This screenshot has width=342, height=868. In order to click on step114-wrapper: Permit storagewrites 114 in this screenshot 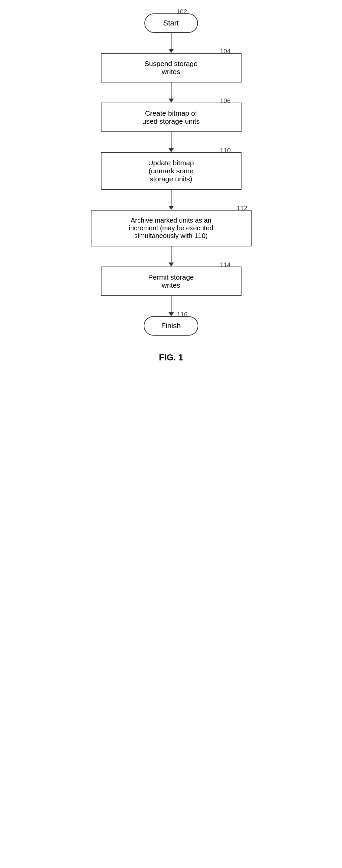, I will do `click(171, 281)`.